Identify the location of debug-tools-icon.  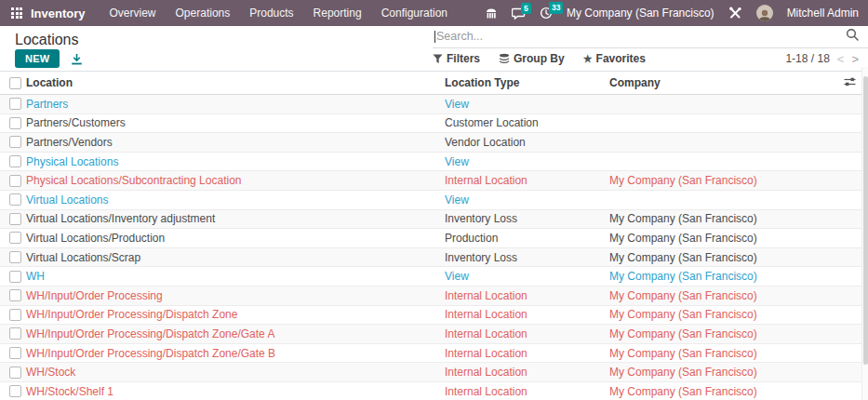
(735, 13).